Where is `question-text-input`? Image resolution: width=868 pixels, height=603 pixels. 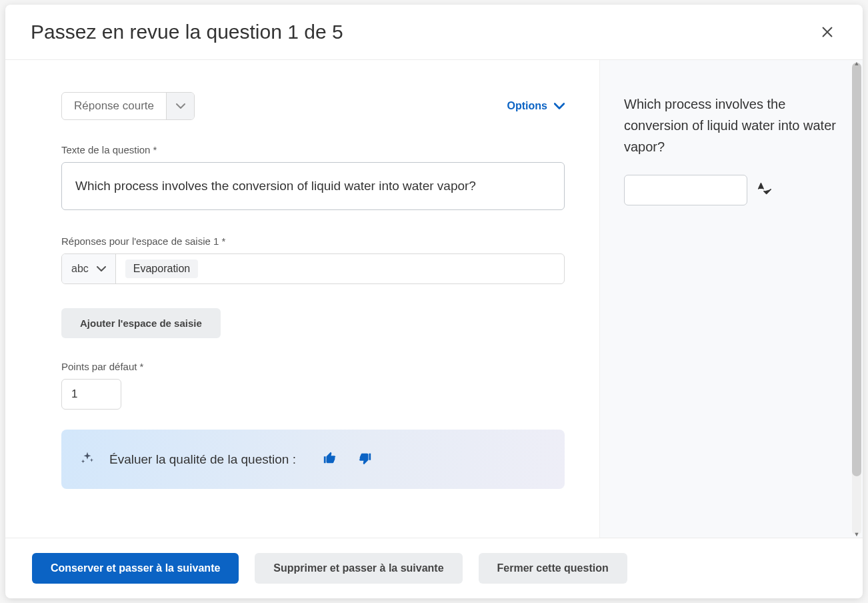
question-text-input is located at coordinates (313, 186).